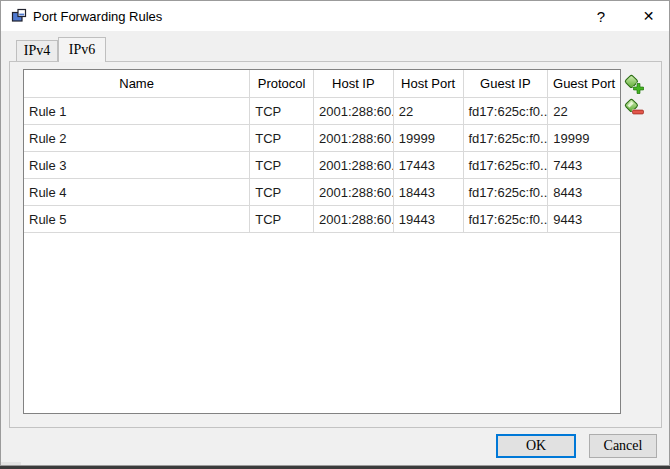 The height and width of the screenshot is (469, 670). Describe the element at coordinates (601, 16) in the screenshot. I see `help-button: ?` at that location.